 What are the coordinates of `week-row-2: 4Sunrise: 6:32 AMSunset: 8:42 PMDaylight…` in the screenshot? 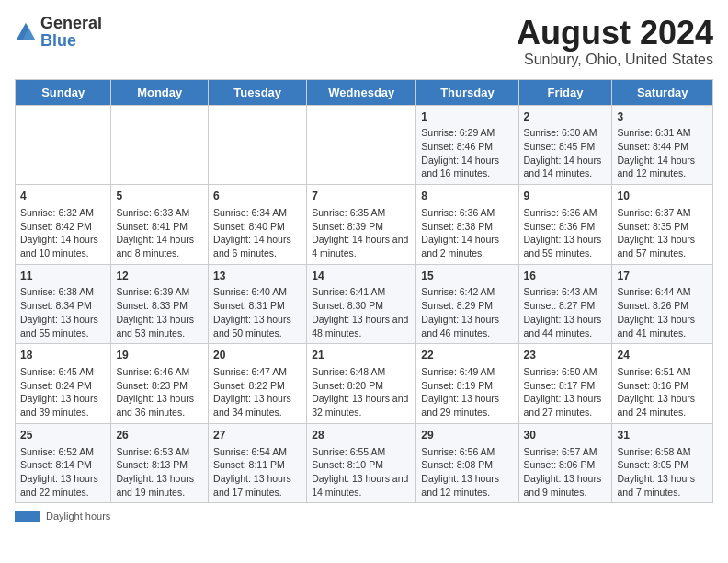 It's located at (364, 224).